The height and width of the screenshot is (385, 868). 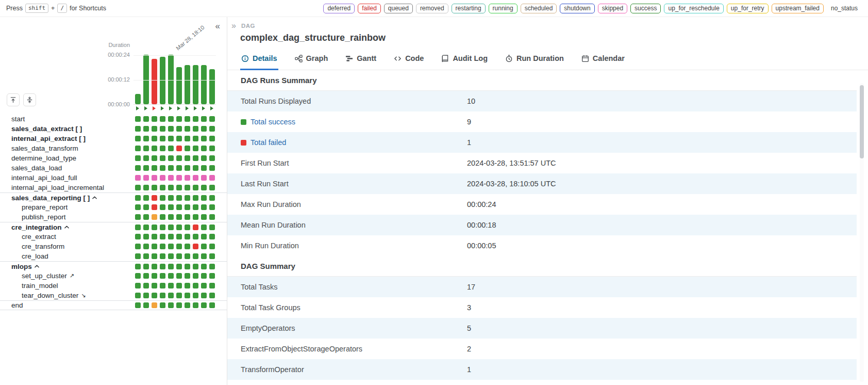 What do you see at coordinates (67, 266) in the screenshot?
I see `task-label: mlops` at bounding box center [67, 266].